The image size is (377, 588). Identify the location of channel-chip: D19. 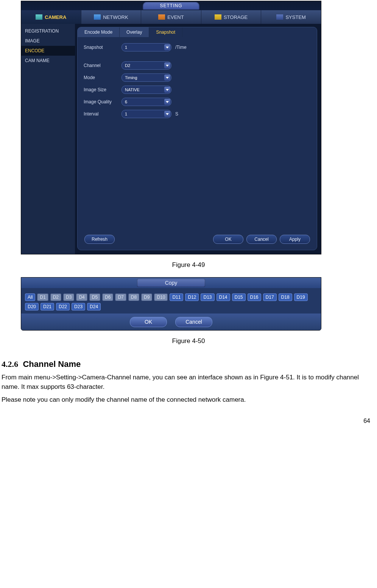
(301, 297).